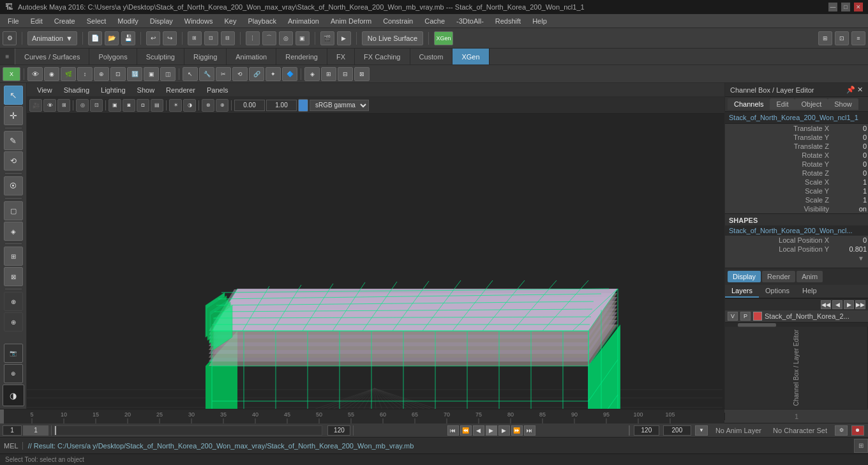 The image size is (868, 465). Describe the element at coordinates (351, 21) in the screenshot. I see `menu-anim-deform: Anim Deform` at that location.